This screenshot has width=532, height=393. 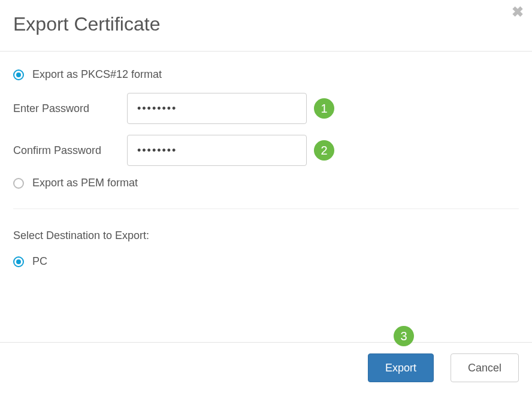 I want to click on confirm-password-row: Confirm Password 2, so click(x=266, y=150).